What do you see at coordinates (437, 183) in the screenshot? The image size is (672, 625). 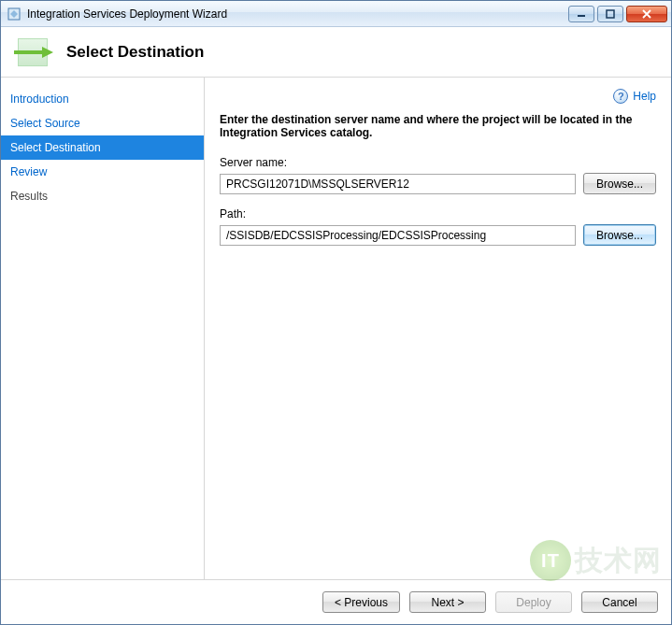 I see `server-name-row: Browse...` at bounding box center [437, 183].